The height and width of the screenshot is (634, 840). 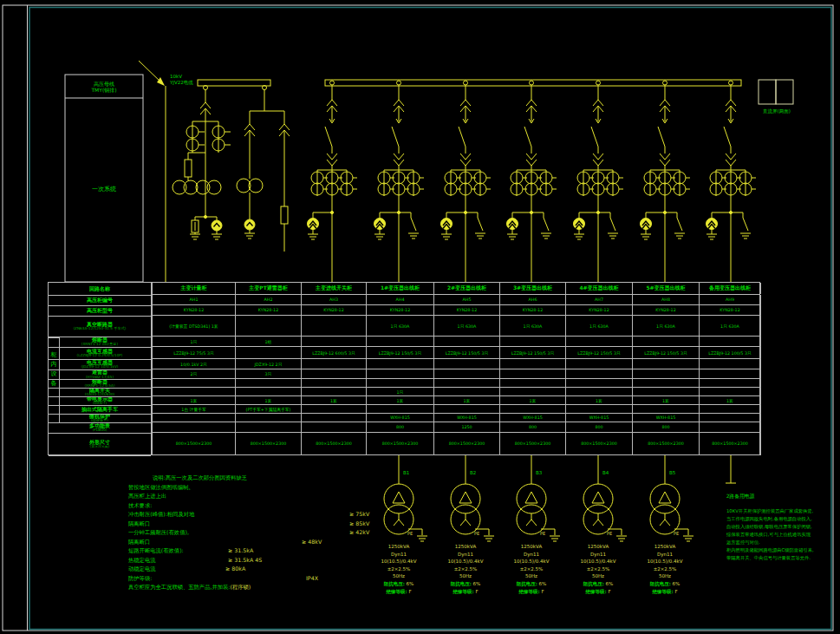 I want to click on row-label-spec: (HY5WZ-17/45), so click(x=100, y=378).